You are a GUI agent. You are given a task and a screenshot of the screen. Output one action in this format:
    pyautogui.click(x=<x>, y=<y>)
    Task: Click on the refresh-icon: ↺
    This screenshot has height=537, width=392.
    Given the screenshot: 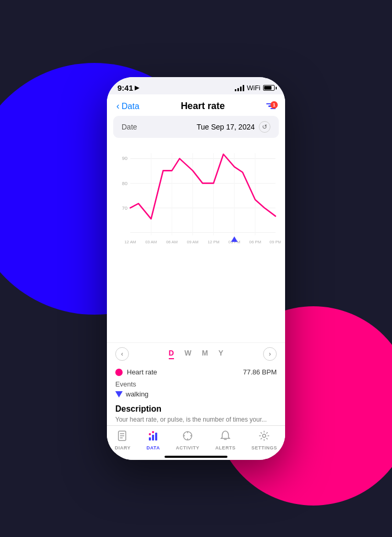 What is the action you would take?
    pyautogui.click(x=265, y=127)
    